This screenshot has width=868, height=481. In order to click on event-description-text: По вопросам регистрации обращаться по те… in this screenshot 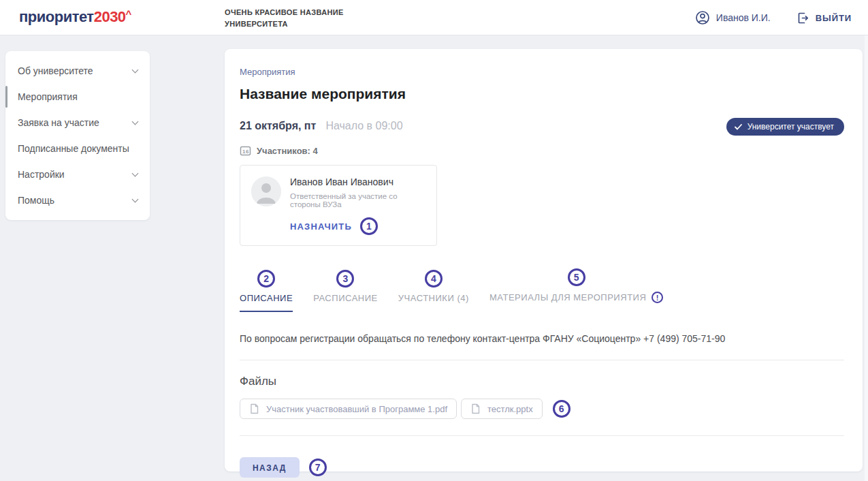, I will do `click(542, 339)`.